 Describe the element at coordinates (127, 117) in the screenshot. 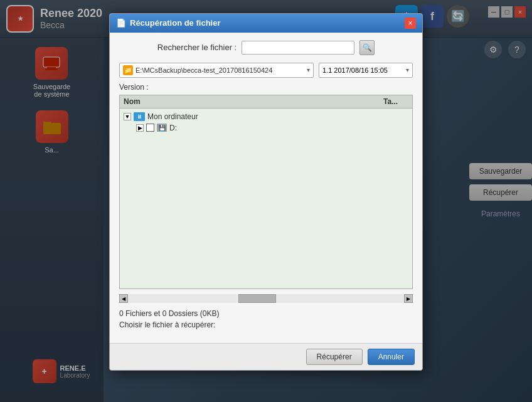

I see `tree-expand-computer: ▼` at that location.